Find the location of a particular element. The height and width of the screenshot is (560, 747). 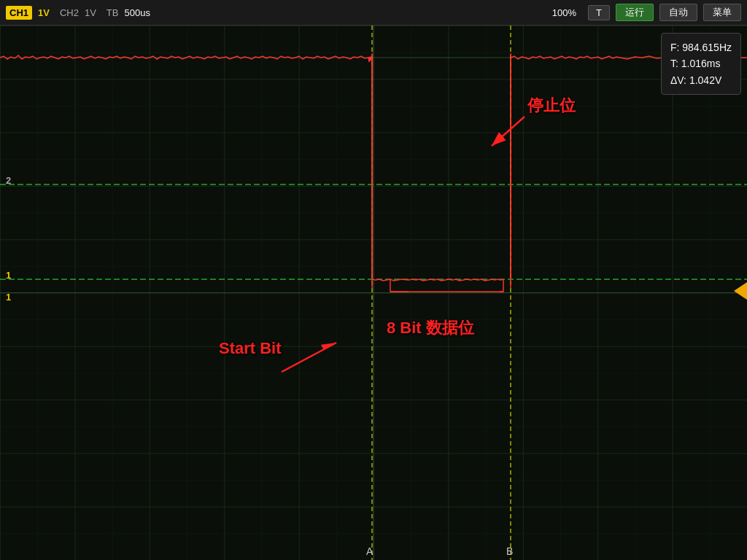

auto-button: 自动 is located at coordinates (678, 12).